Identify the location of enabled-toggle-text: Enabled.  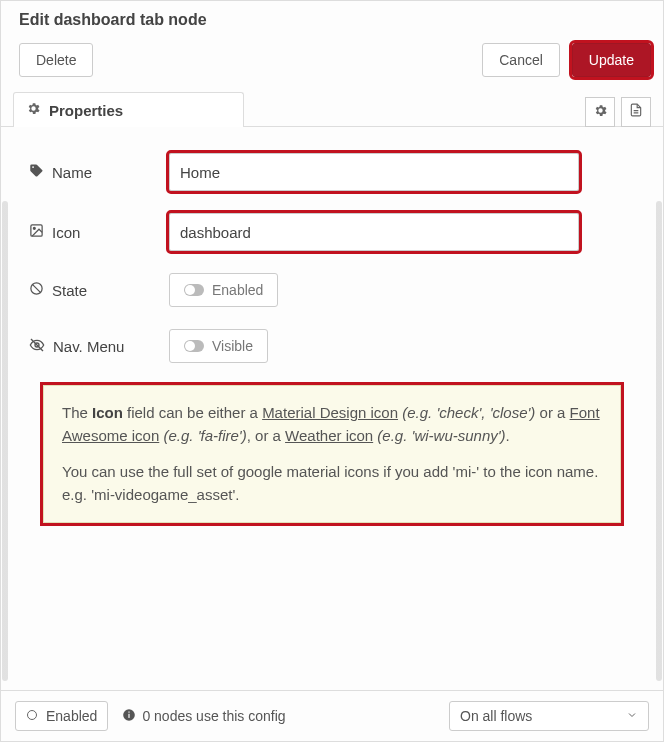
(72, 716).